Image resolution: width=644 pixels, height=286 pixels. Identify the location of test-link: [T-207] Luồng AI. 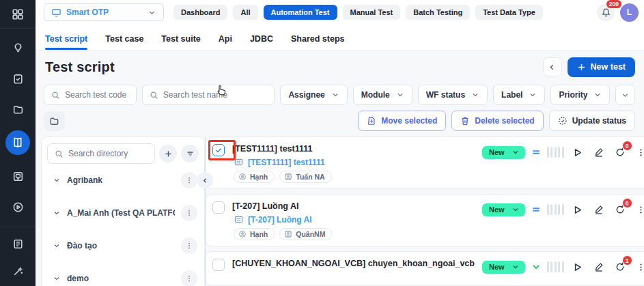
(280, 220).